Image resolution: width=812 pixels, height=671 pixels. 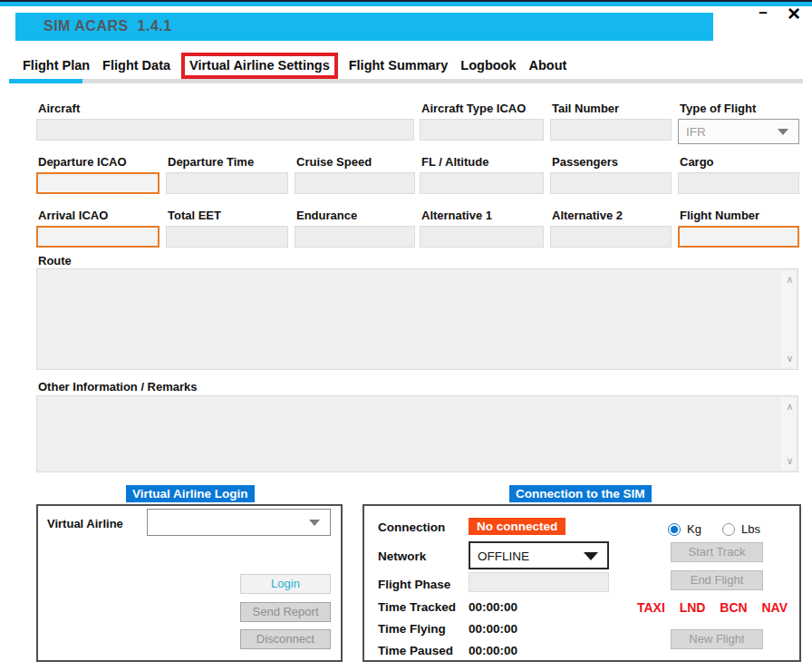 What do you see at coordinates (611, 130) in the screenshot?
I see `tail-number-field` at bounding box center [611, 130].